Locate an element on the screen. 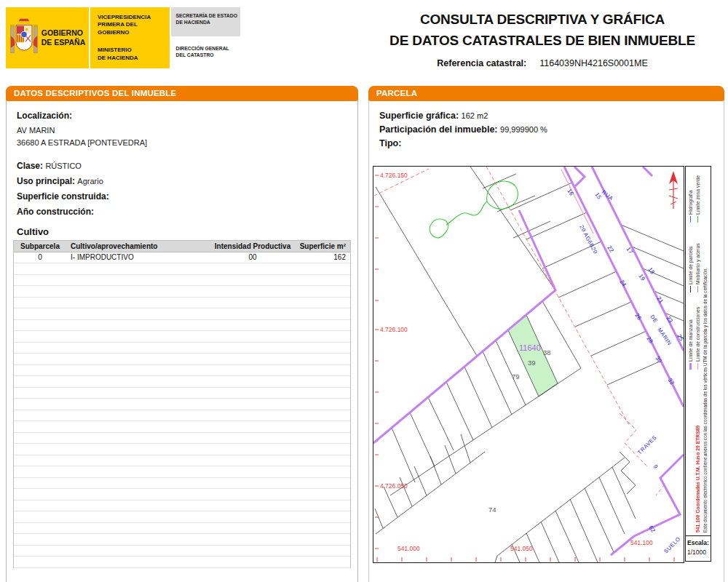 The width and height of the screenshot is (728, 582). legend-item: Hidrografía is located at coordinates (690, 194).